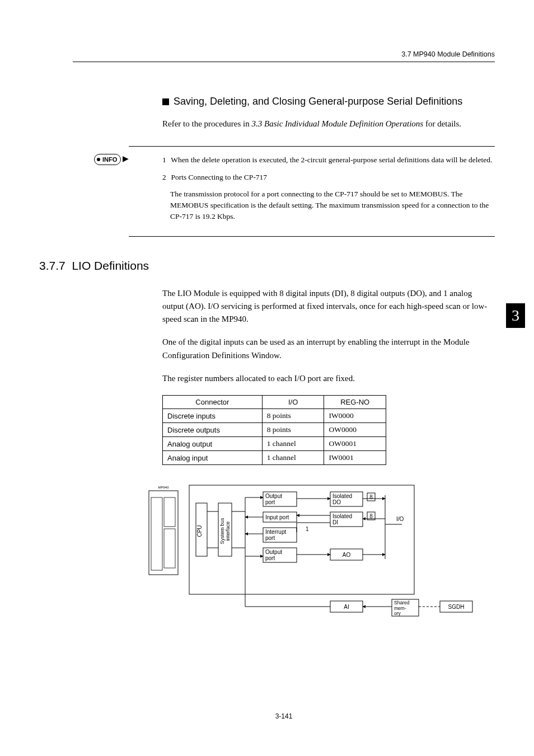 This screenshot has height=756, width=534. I want to click on para-ref: 3.3 Basic Individual Module Definition O…, so click(338, 124).